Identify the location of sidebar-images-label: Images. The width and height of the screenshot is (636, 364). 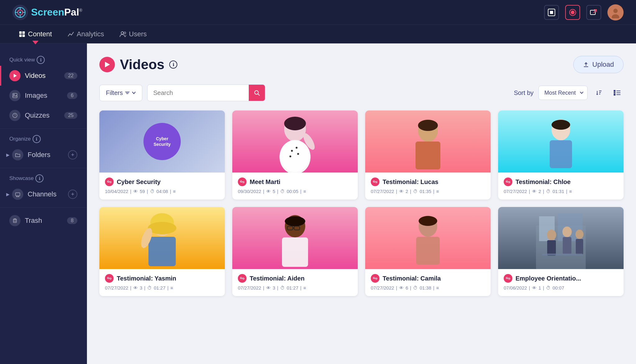
(36, 96).